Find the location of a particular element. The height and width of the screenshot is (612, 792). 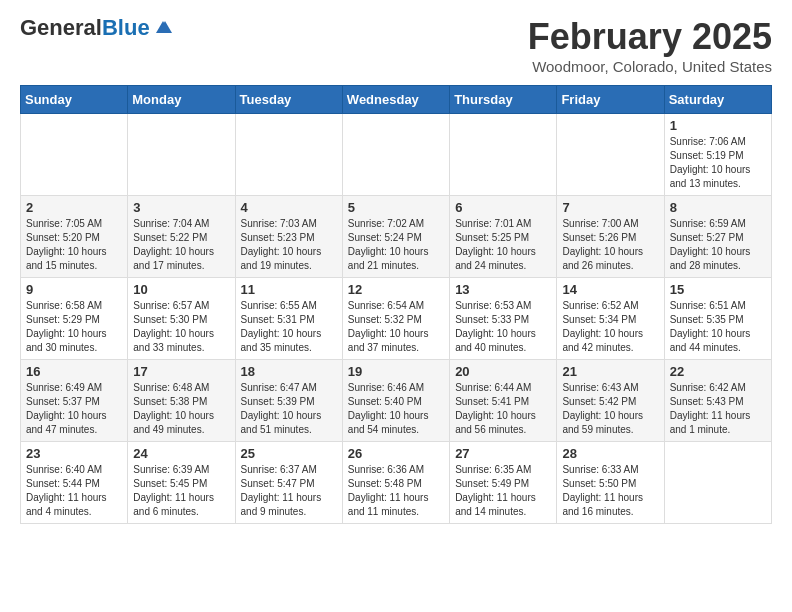

calendar-cell: 20Sunrise: 6:44 AM Sunset: 5:41 PM Dayli… is located at coordinates (504, 401).